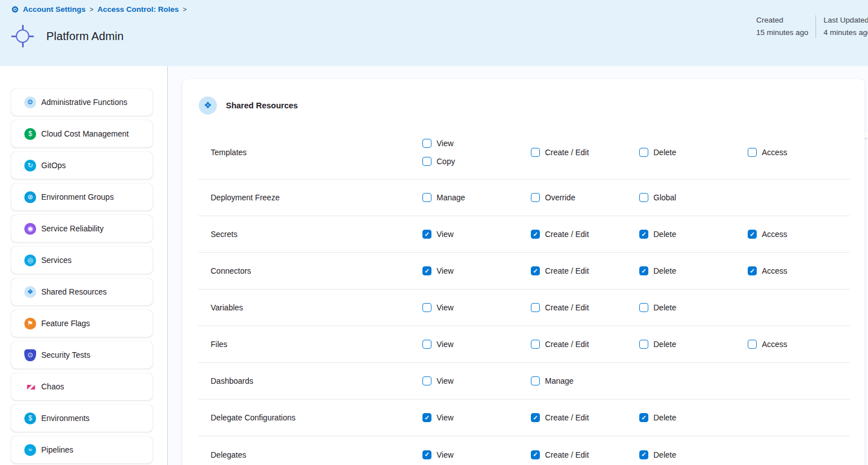 This screenshot has height=465, width=868. What do you see at coordinates (477, 271) in the screenshot?
I see `permission-cell: ✓View` at bounding box center [477, 271].